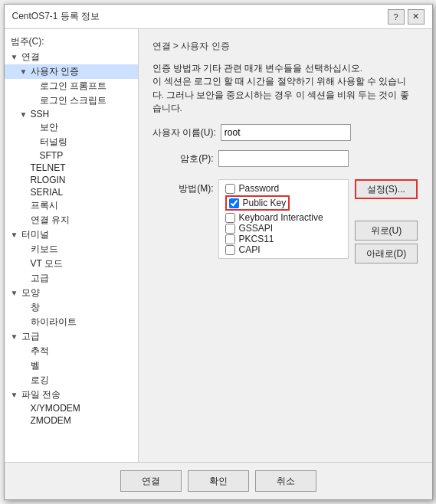 This screenshot has width=436, height=504. What do you see at coordinates (31, 337) in the screenshot?
I see `tree-label-고급2: 고급` at bounding box center [31, 337].